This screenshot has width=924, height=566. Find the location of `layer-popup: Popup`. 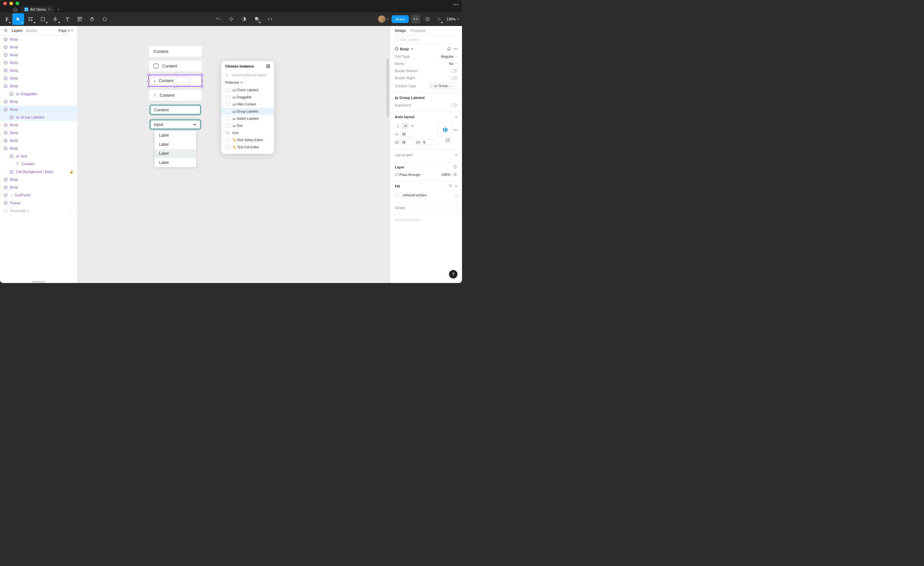

layer-popup: Popup is located at coordinates (39, 203).